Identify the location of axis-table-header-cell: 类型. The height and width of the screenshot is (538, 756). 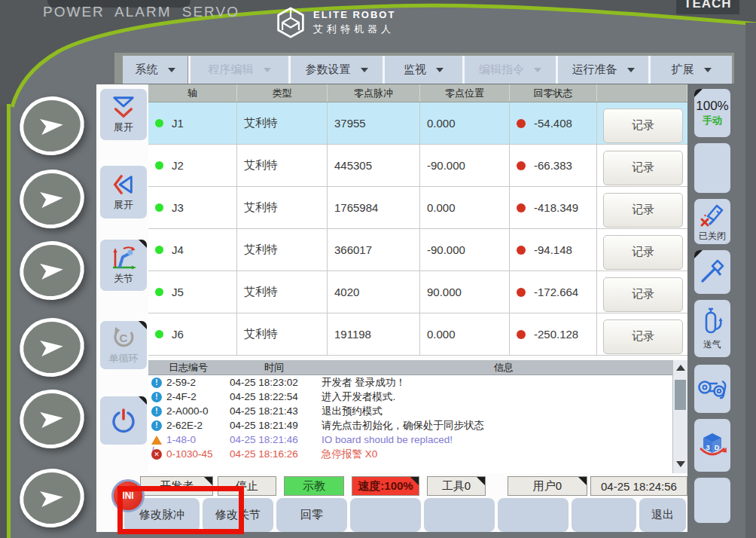
(282, 93).